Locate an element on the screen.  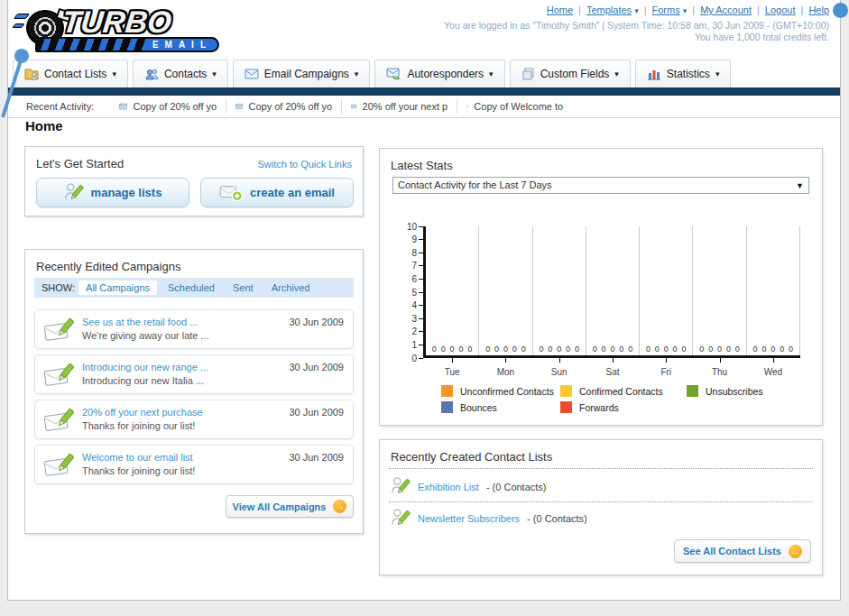
turbo-email-logo: TURBO EMAIL is located at coordinates (120, 29).